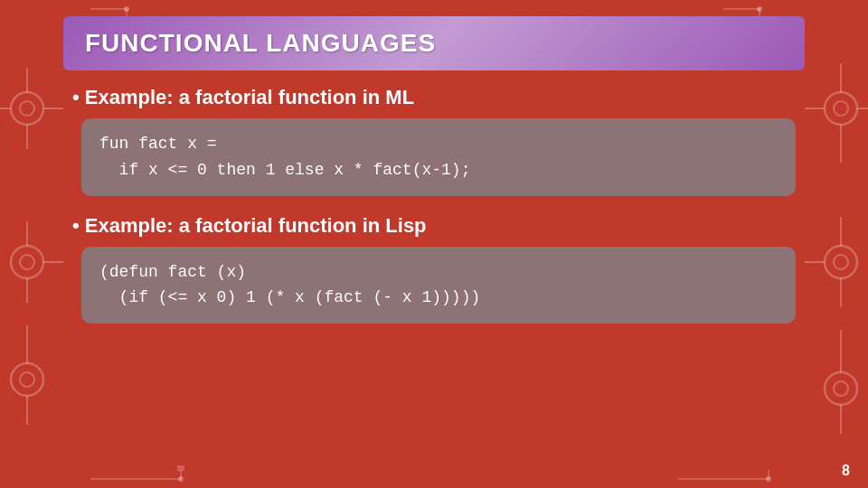  What do you see at coordinates (434, 226) in the screenshot?
I see `bullet-2: Example: a factorial function in Lisp` at bounding box center [434, 226].